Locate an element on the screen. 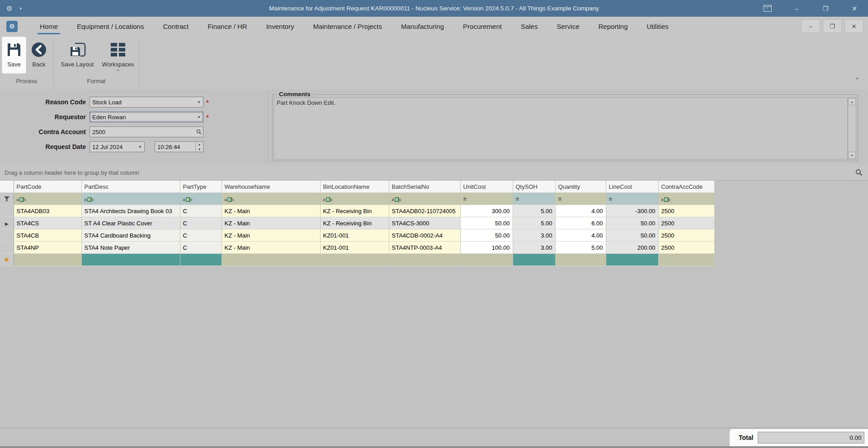 This screenshot has width=868, height=448. grid-cell-partcode: STA4ADB03 is located at coordinates (47, 211).